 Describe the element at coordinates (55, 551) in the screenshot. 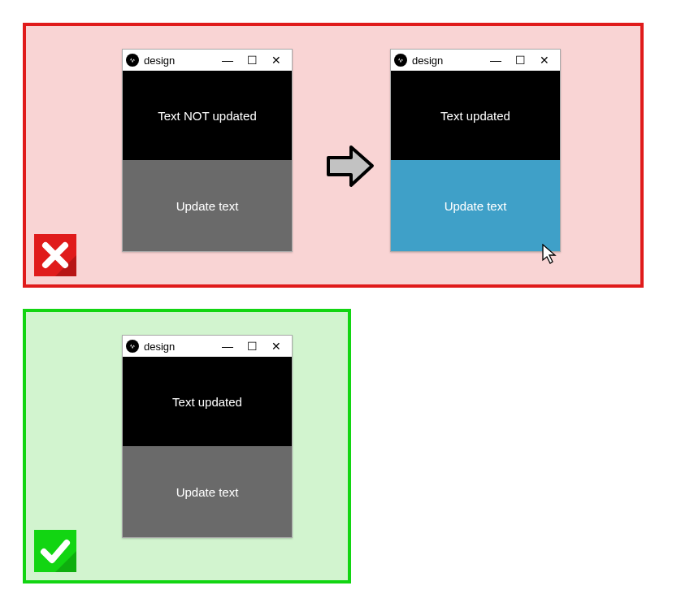

I see `correct-badge` at that location.